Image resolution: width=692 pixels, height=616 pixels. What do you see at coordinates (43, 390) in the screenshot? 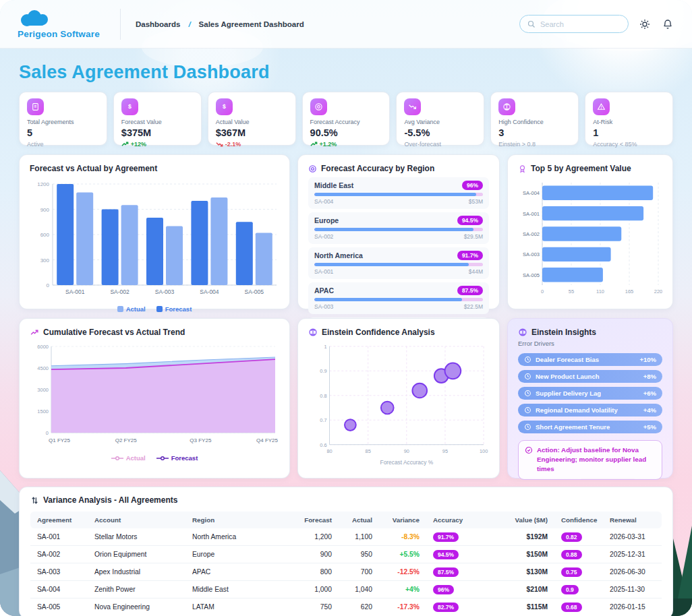
I see `svg-text: 3000` at bounding box center [43, 390].